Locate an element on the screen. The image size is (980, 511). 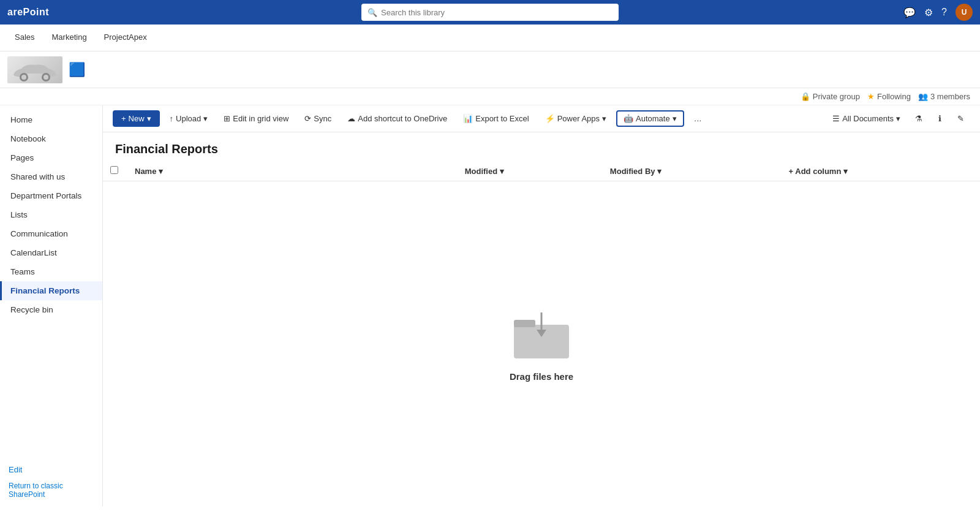
edit-icon: ✎ is located at coordinates (960, 119).